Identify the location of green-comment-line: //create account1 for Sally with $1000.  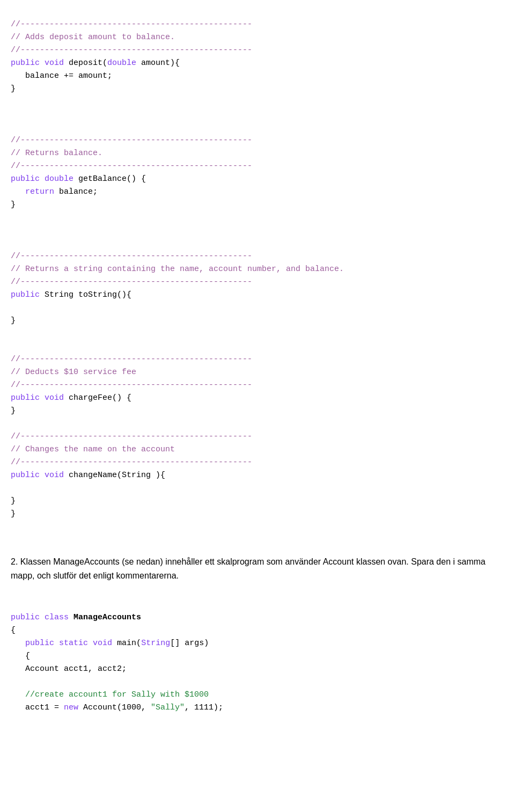
(109, 694).